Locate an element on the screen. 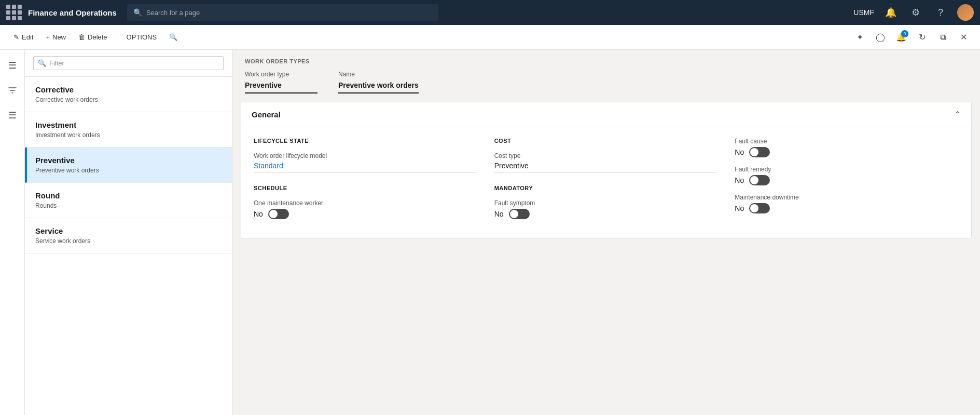 The height and width of the screenshot is (415, 980). app-grid-icon is located at coordinates (14, 12).